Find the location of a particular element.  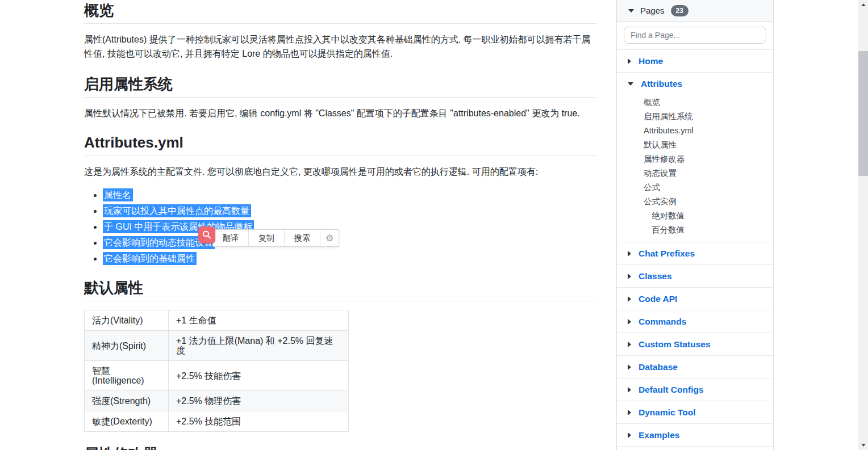

list-item: 它会影响到的基础属性 is located at coordinates (350, 259).